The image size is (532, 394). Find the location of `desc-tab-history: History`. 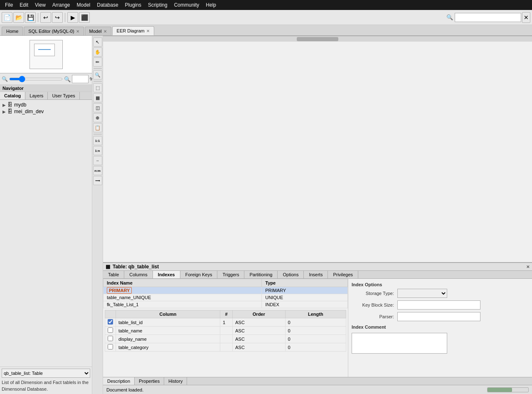

desc-tab-history: History is located at coordinates (175, 381).